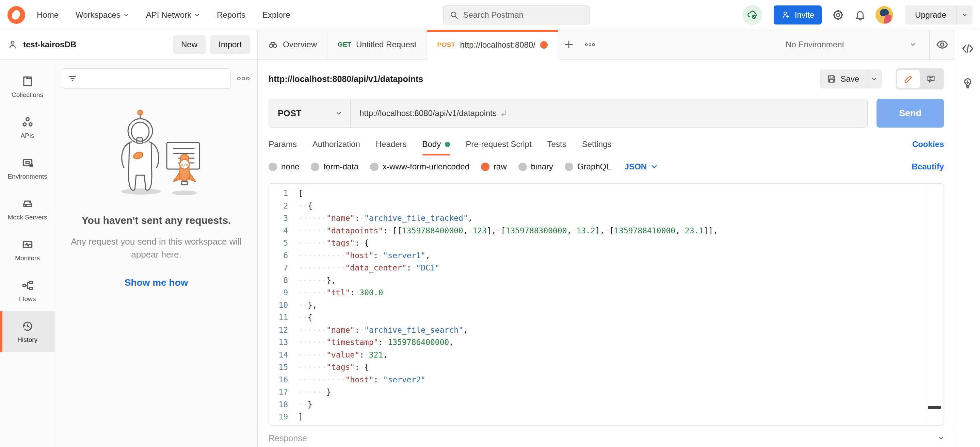 The image size is (980, 447). What do you see at coordinates (284, 166) in the screenshot?
I see `body-mode-none: none` at bounding box center [284, 166].